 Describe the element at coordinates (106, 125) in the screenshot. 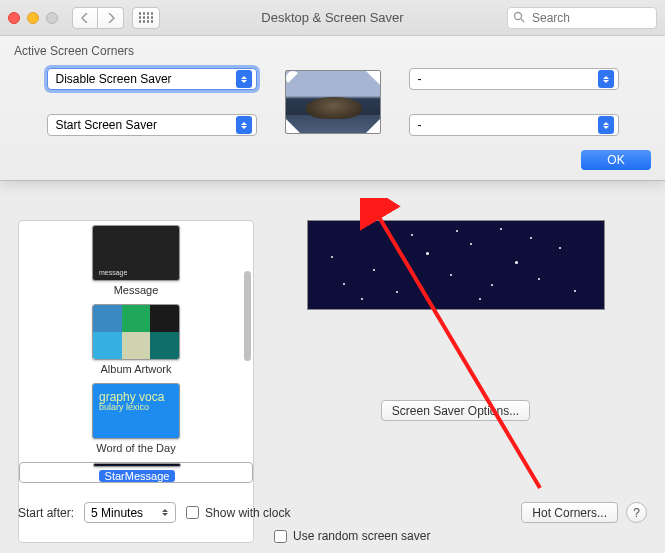

I see `corner-bottom-left-value: Start Screen Saver` at that location.